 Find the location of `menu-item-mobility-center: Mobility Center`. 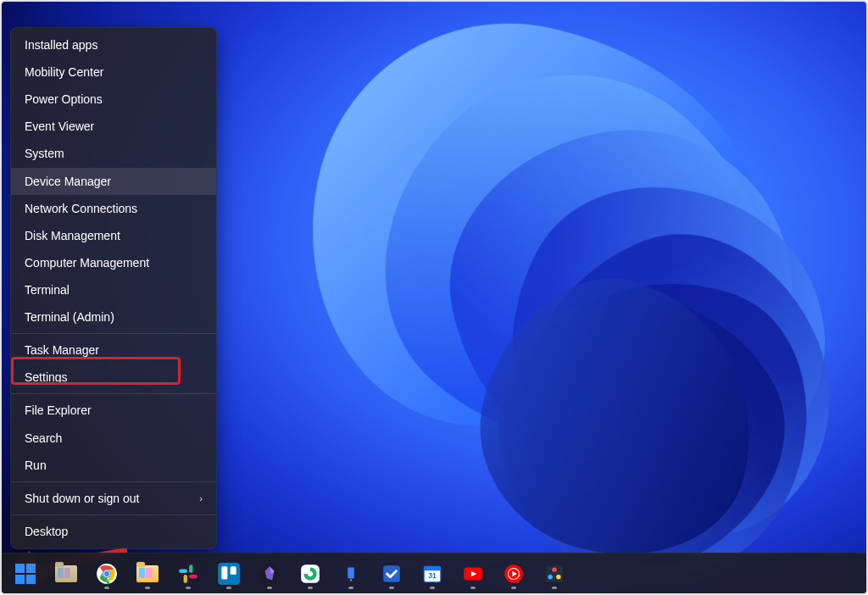

menu-item-mobility-center: Mobility Center is located at coordinates (114, 72).